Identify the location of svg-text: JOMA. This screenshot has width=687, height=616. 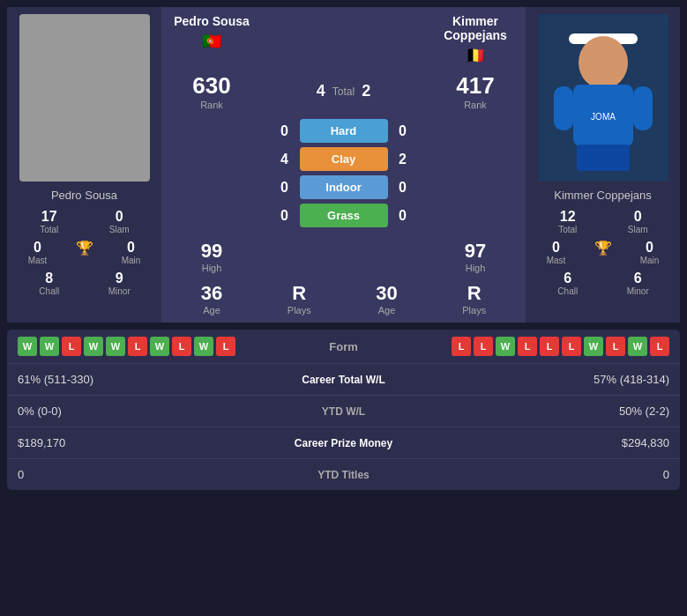
(603, 116).